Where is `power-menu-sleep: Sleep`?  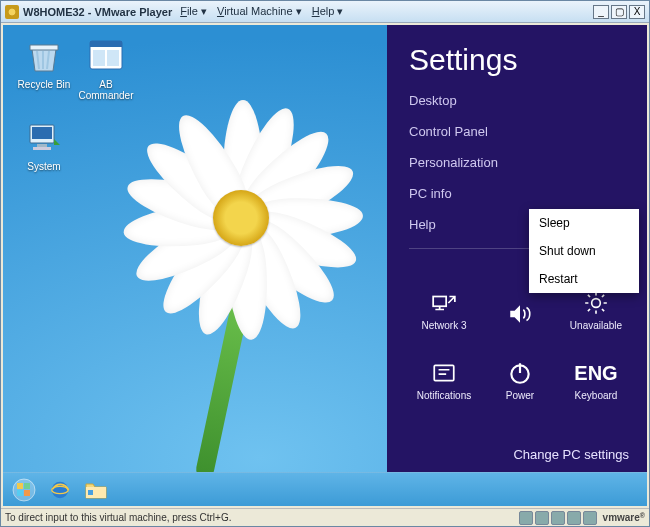 power-menu-sleep: Sleep is located at coordinates (584, 223).